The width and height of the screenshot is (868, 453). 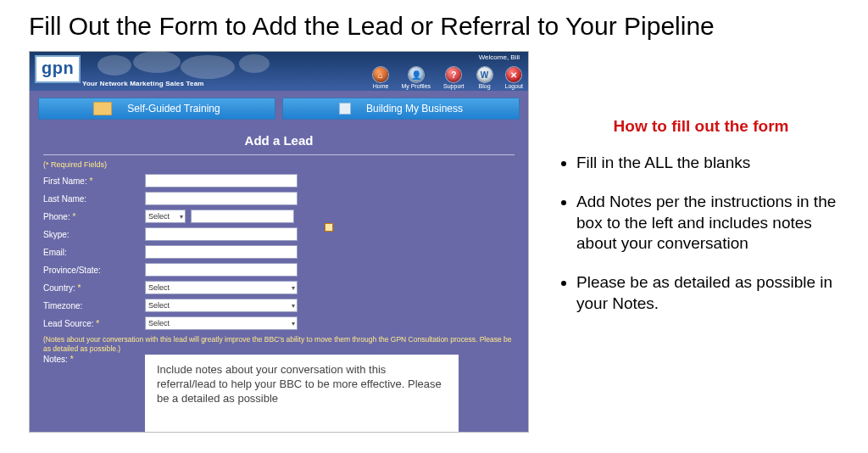 What do you see at coordinates (279, 394) in the screenshot?
I see `row-notes: Notes: * Include notes about your conver…` at bounding box center [279, 394].